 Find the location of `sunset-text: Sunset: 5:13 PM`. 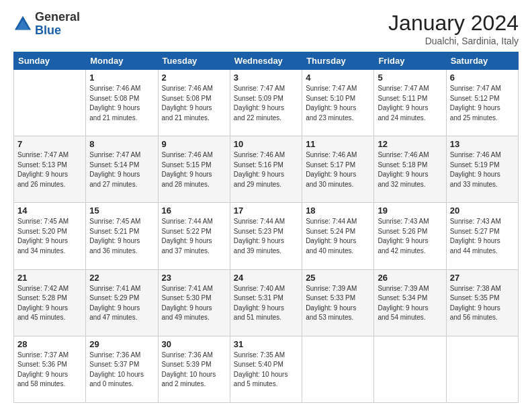

sunset-text: Sunset: 5:13 PM is located at coordinates (42, 165).